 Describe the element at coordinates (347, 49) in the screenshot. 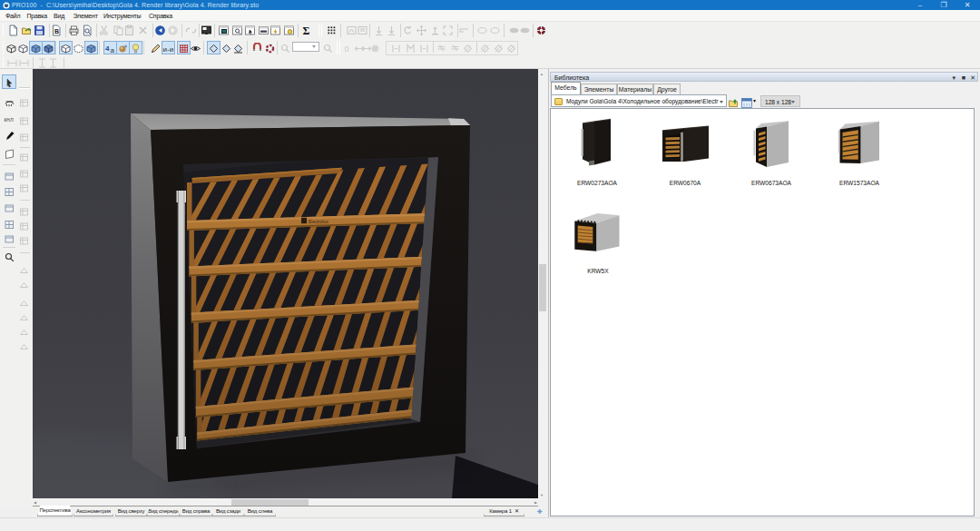

I see `svg-text: 0` at that location.